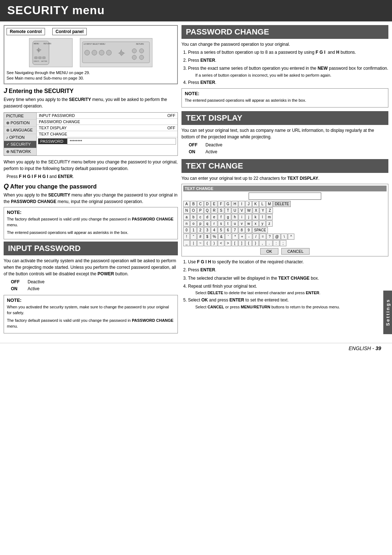  What do you see at coordinates (207, 243) in the screenshot?
I see `key-lparen: (` at bounding box center [207, 243].